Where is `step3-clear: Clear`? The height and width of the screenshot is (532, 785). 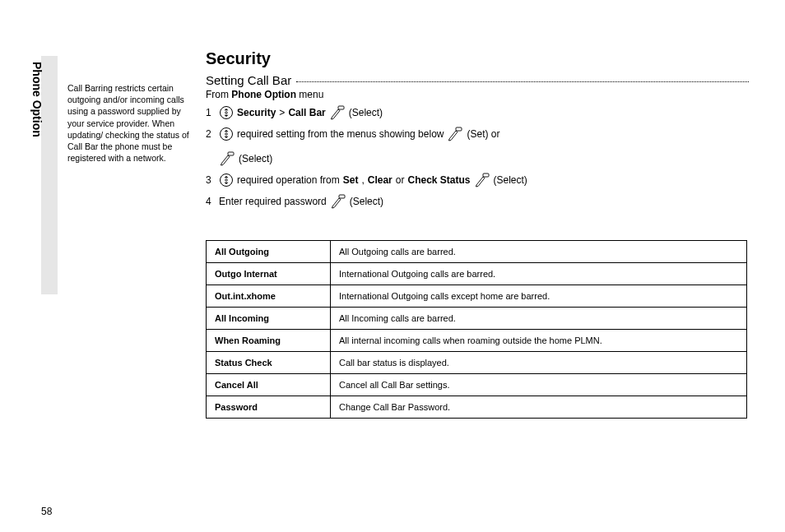
step3-clear: Clear is located at coordinates (380, 180).